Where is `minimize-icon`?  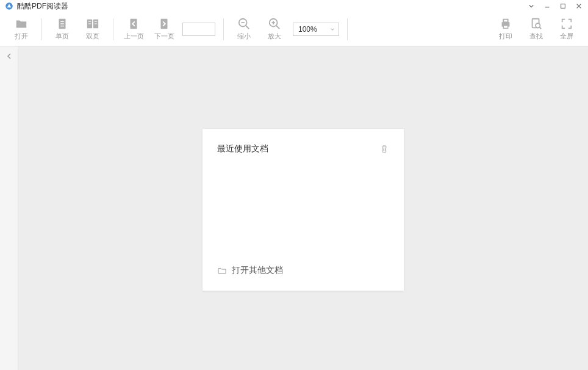
minimize-icon is located at coordinates (547, 6).